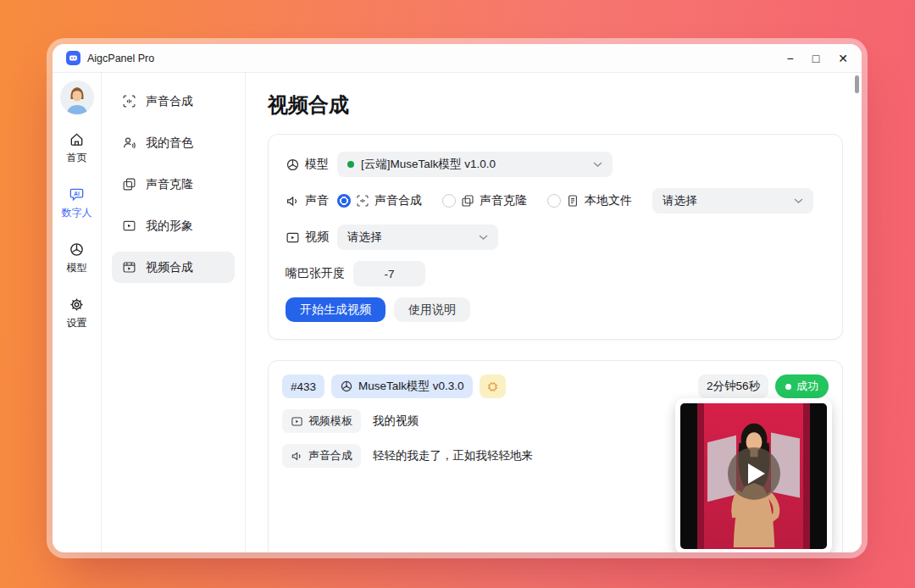  Describe the element at coordinates (77, 258) in the screenshot. I see `rail-item-model: 模型` at that location.